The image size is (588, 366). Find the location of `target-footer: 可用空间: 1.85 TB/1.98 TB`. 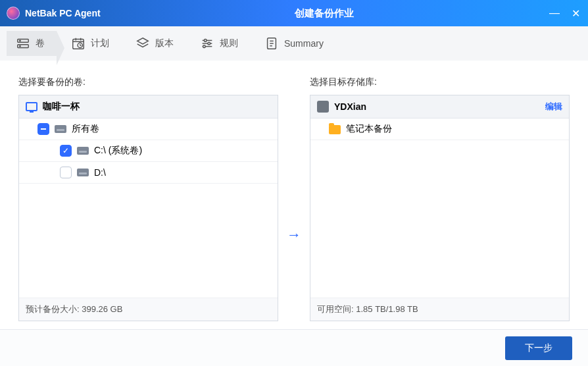

target-footer: 可用空间: 1.85 TB/1.98 TB is located at coordinates (439, 309).